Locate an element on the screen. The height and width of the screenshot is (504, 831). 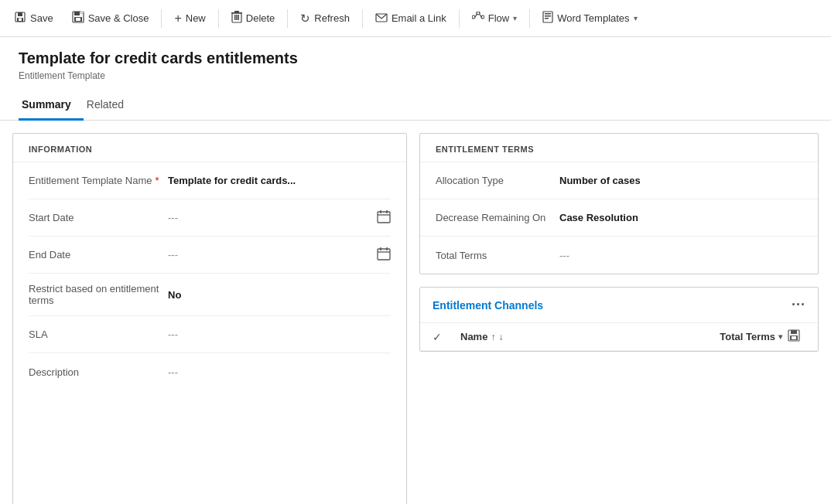
channels-save-icon is located at coordinates (794, 337).